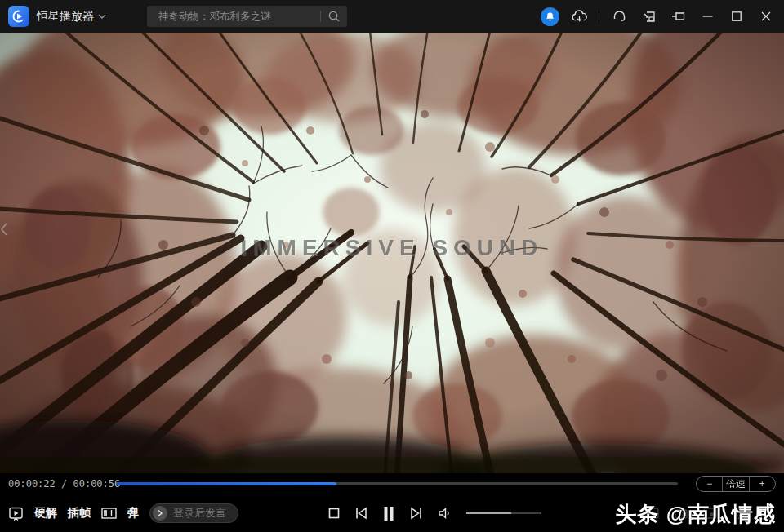 The width and height of the screenshot is (784, 532). What do you see at coordinates (737, 16) in the screenshot?
I see `maximize-icon` at bounding box center [737, 16].